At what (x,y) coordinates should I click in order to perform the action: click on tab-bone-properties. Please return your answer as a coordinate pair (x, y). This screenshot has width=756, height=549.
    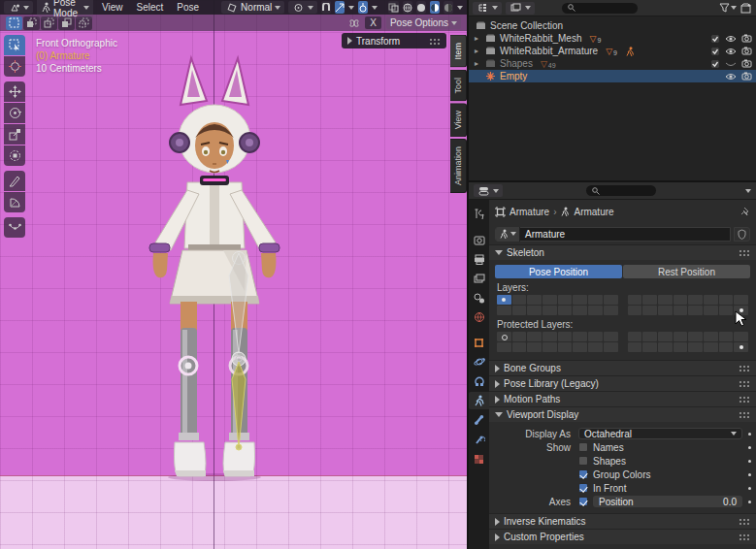
    Looking at the image, I should click on (479, 420).